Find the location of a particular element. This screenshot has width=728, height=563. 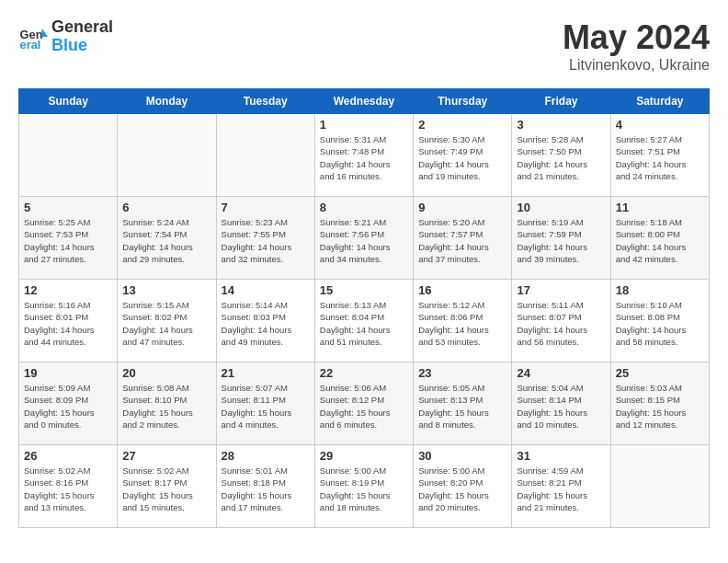

day-number: 31 is located at coordinates (561, 456).